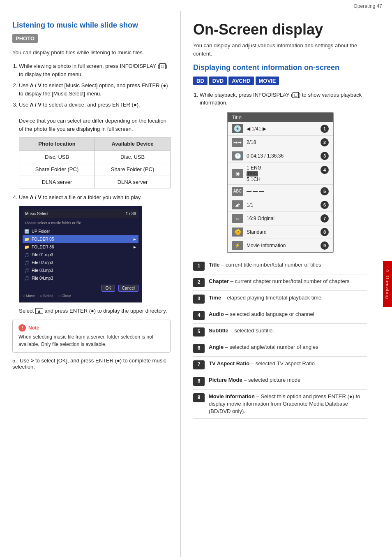 The image size is (392, 557). I want to click on info-text-6: Angle – selected angle/total number of a…, so click(264, 347).